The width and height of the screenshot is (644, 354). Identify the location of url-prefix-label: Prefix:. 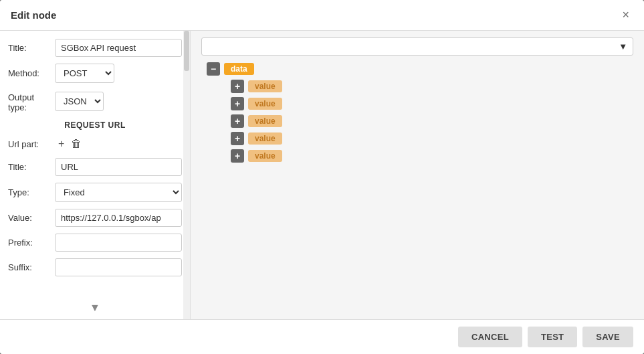
(31, 242).